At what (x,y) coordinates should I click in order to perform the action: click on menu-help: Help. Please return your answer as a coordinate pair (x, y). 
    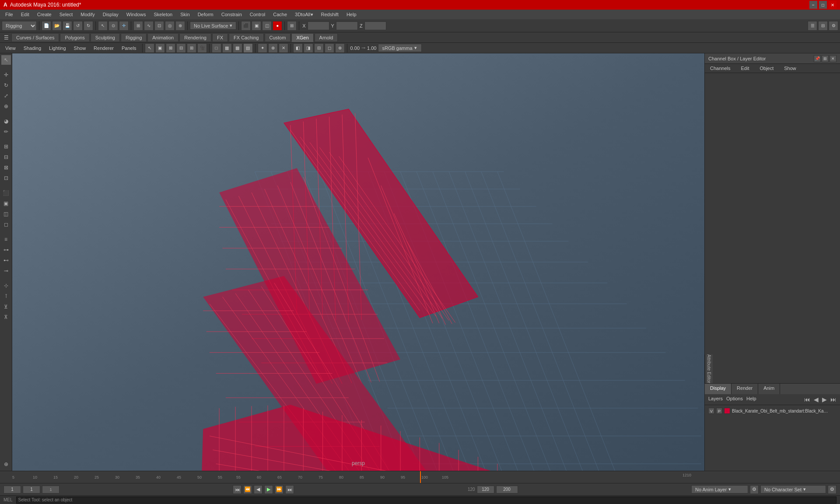
    Looking at the image, I should click on (352, 14).